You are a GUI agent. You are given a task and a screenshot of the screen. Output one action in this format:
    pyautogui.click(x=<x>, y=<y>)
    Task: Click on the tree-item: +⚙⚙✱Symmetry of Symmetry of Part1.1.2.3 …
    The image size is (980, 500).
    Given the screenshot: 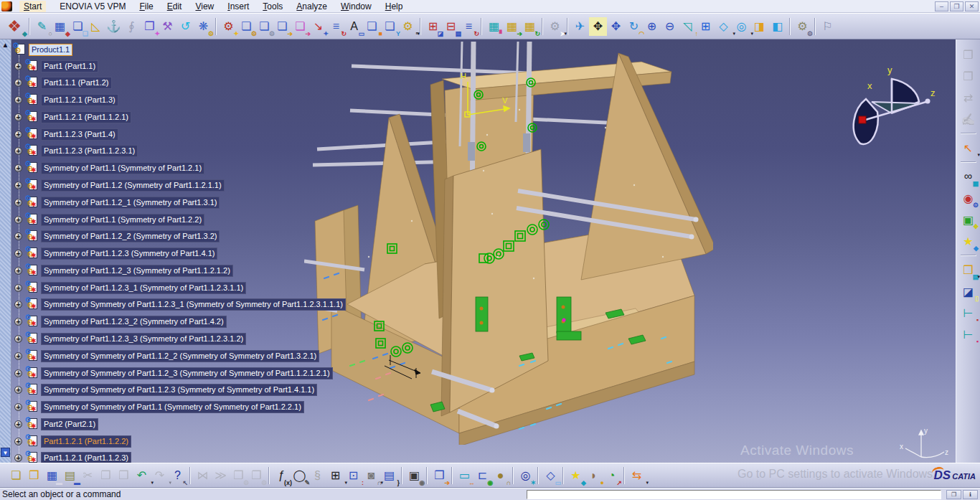 What is the action you would take?
    pyautogui.click(x=166, y=390)
    